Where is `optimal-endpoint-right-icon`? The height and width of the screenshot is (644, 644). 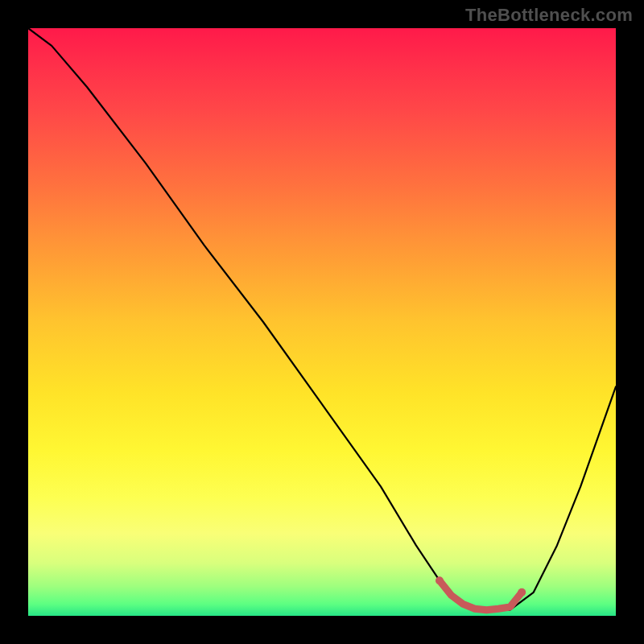
optimal-endpoint-right-icon is located at coordinates (522, 592).